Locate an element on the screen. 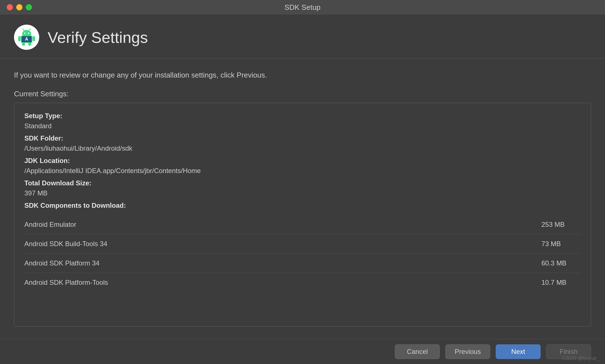 Image resolution: width=605 pixels, height=364 pixels. current-settings-label: Current Settings: is located at coordinates (302, 94).